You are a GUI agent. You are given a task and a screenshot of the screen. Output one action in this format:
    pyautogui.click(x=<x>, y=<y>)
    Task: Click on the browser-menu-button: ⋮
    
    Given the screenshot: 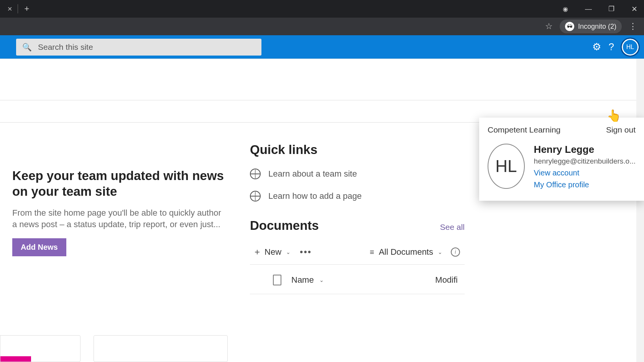 What is the action you would take?
    pyautogui.click(x=633, y=26)
    